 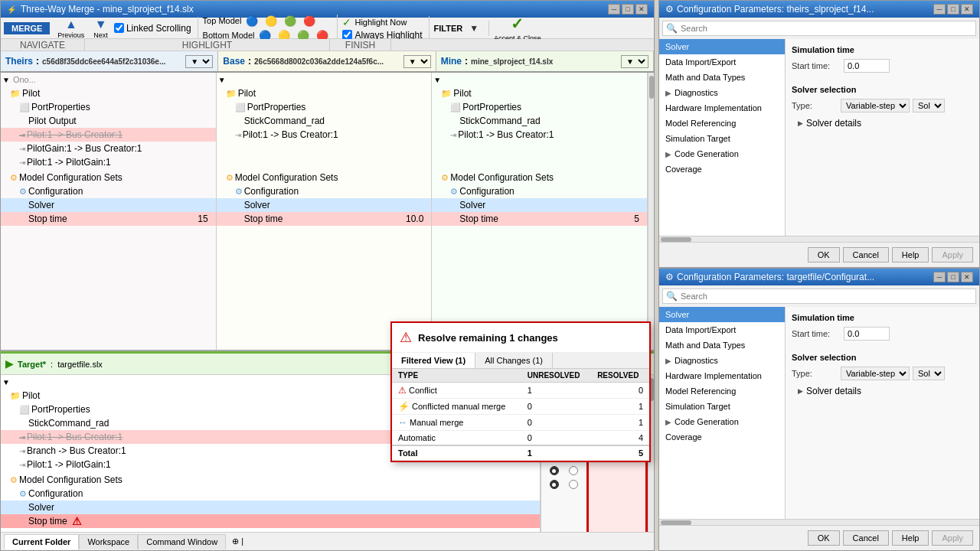 What do you see at coordinates (882, 334) in the screenshot?
I see `bstart-time-row: Start time:` at bounding box center [882, 334].